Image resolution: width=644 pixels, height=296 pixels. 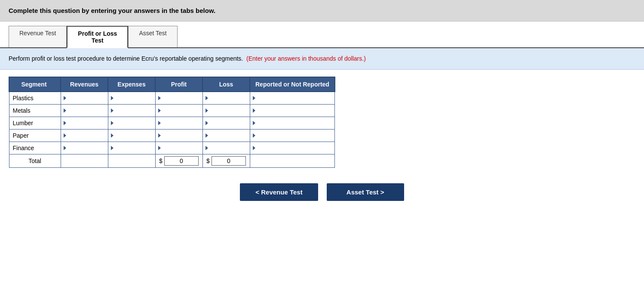 What do you see at coordinates (161, 161) in the screenshot?
I see `total-profit-symbol: $` at bounding box center [161, 161].